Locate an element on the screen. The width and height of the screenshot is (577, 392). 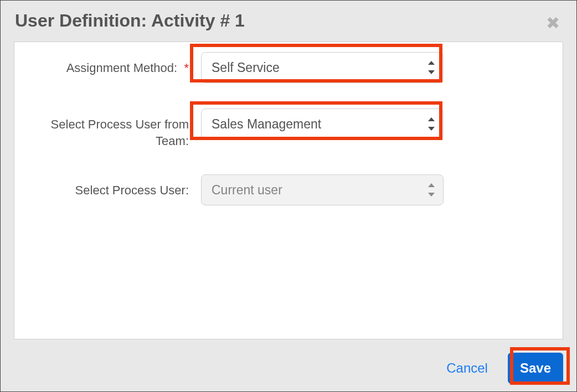
save-button: Save is located at coordinates (535, 368).